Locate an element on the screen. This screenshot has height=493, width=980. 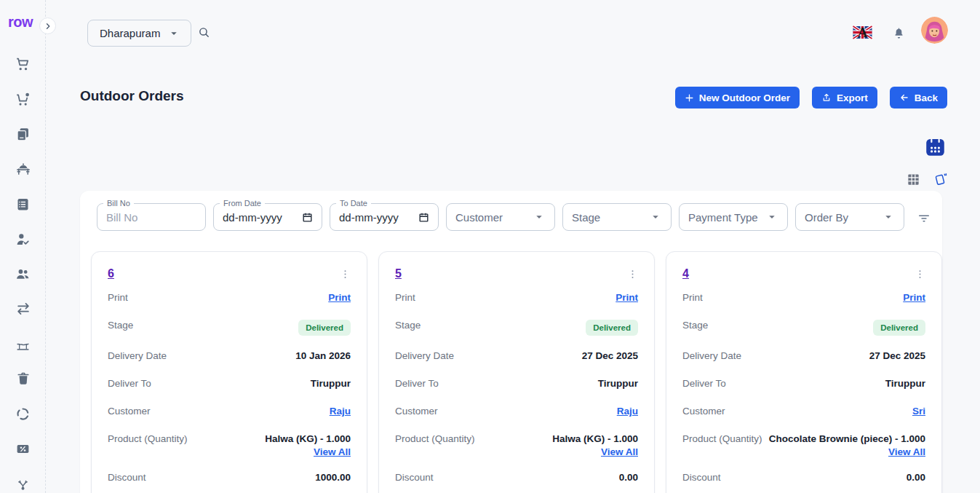
discount-value: 1000.00 is located at coordinates (333, 478).